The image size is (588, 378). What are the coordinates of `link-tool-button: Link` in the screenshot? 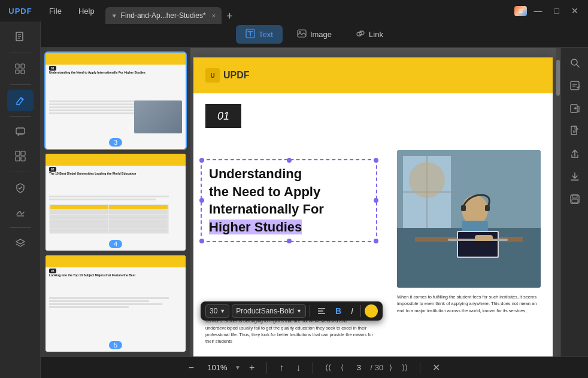 It's located at (369, 35).